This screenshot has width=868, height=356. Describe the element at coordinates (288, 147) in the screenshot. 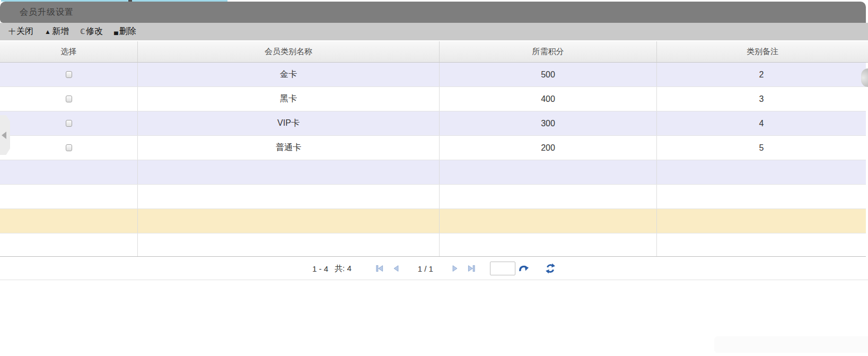

I see `member-type-cell: 普通卡` at that location.